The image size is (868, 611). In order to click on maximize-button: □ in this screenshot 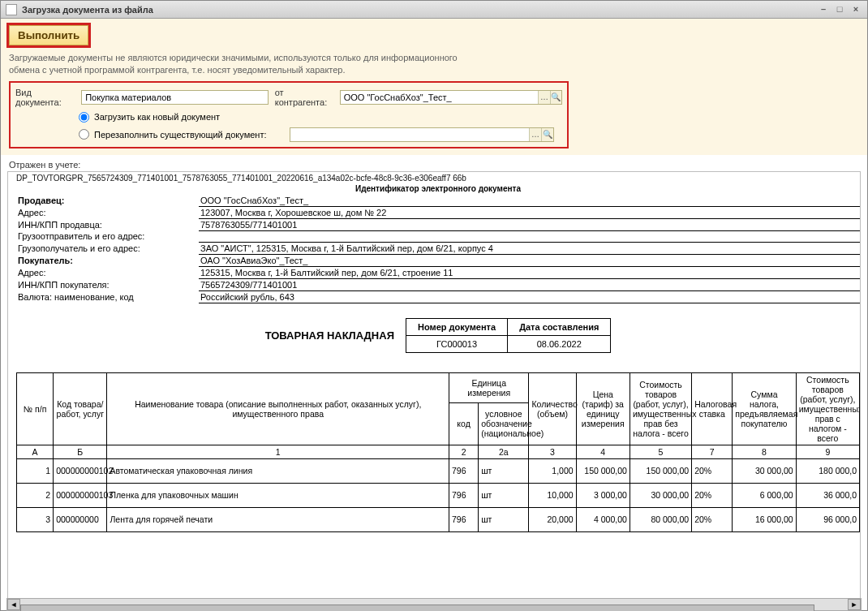, I will do `click(840, 10)`.